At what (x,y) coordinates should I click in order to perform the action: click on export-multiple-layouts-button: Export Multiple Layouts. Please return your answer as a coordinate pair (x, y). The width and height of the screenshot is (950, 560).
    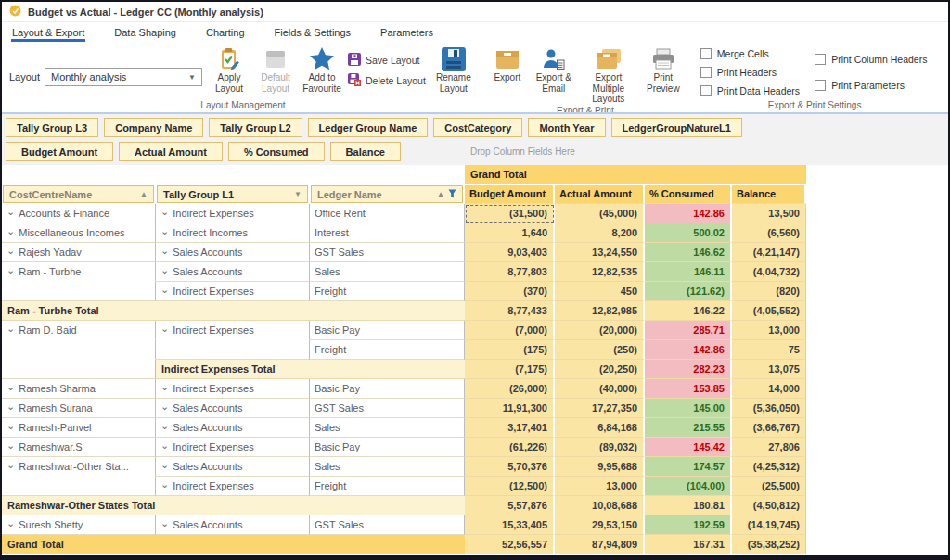
    Looking at the image, I should click on (609, 75).